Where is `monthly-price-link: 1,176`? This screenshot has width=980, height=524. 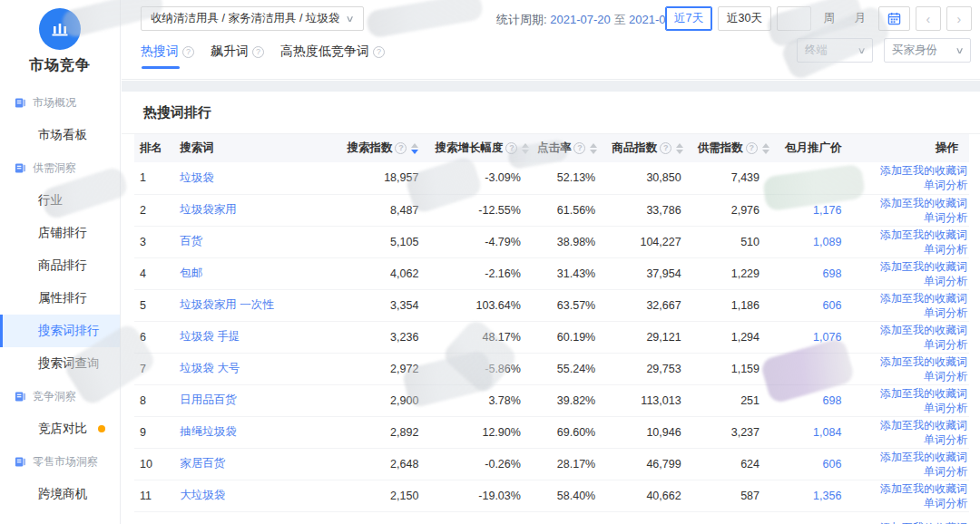 monthly-price-link: 1,176 is located at coordinates (828, 210).